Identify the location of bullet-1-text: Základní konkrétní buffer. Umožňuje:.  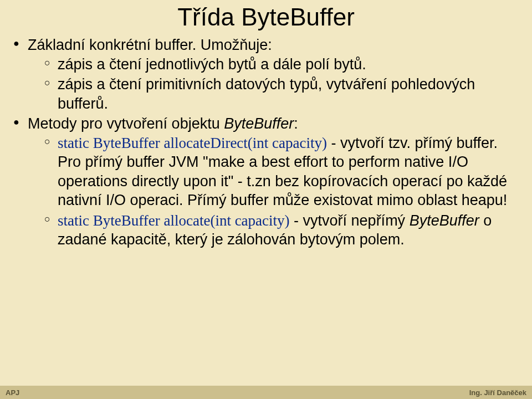
(150, 45).